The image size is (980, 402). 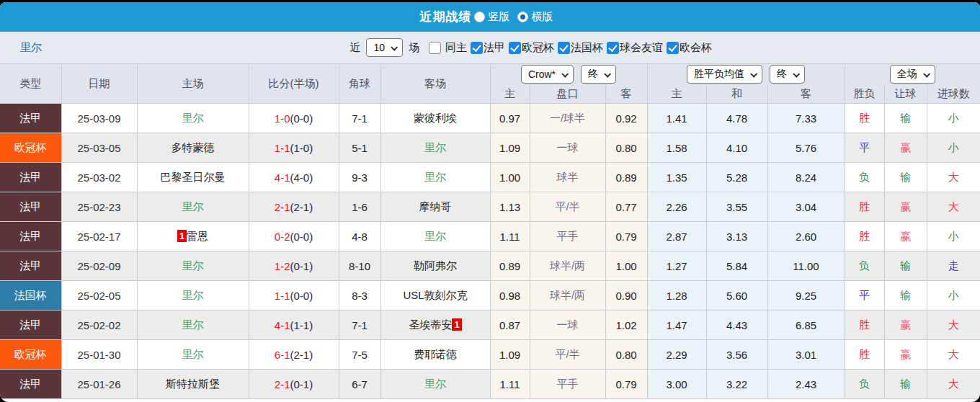 What do you see at coordinates (193, 177) in the screenshot?
I see `home-team-cell: 巴黎圣日尔曼` at bounding box center [193, 177].